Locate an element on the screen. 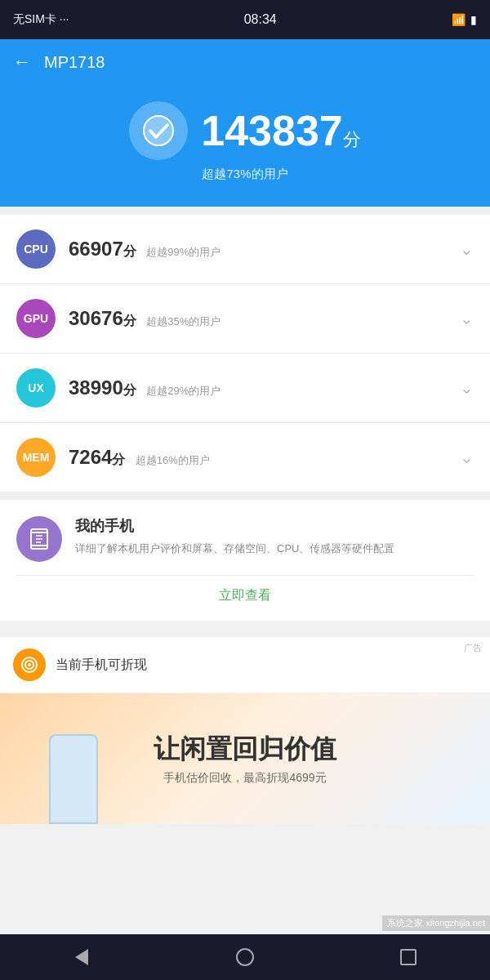  cpu-score-card: CPU 66907分 超越99%的用户 ⌄ is located at coordinates (245, 250).